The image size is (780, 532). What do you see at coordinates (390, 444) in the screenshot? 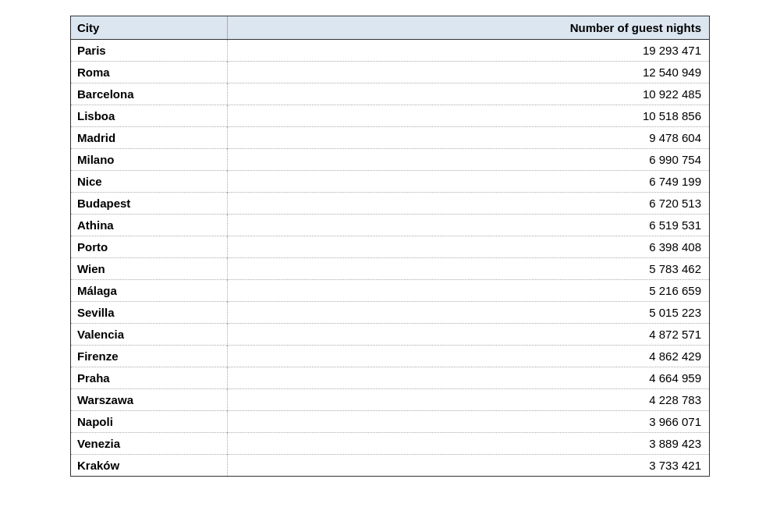
I see `table-row: Venezia3 889 423` at bounding box center [390, 444].